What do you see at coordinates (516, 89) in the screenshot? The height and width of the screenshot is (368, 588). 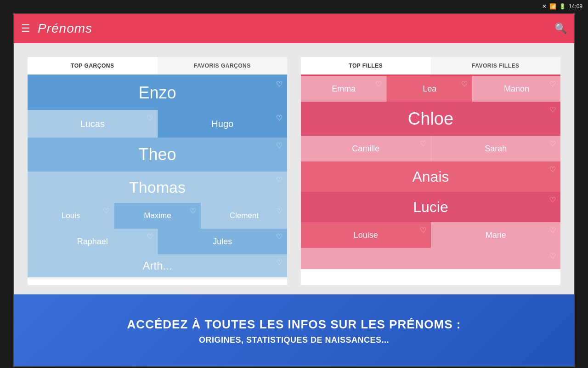 I see `manon-name: Manon` at bounding box center [516, 89].